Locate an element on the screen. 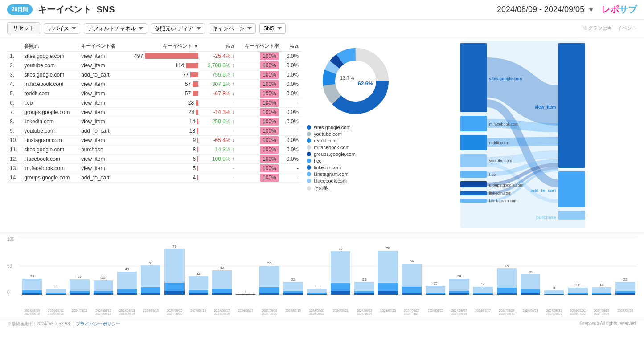  legend-item: その他 is located at coordinates (356, 188).